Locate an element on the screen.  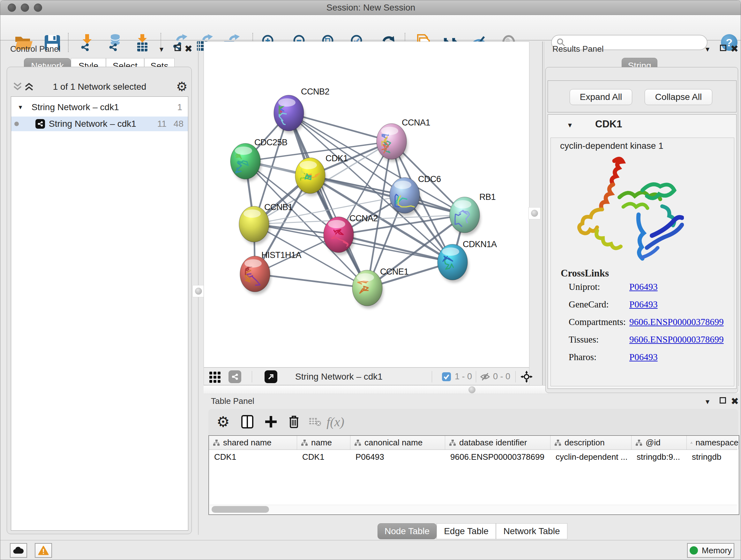
column-header: namespace is located at coordinates (713, 442).